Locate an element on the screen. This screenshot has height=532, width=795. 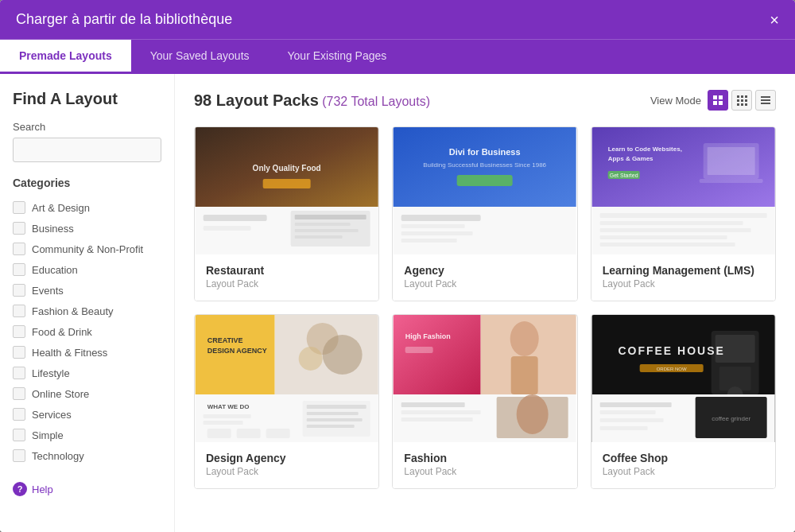
tab-existing: Your Existing Pages is located at coordinates (337, 57).